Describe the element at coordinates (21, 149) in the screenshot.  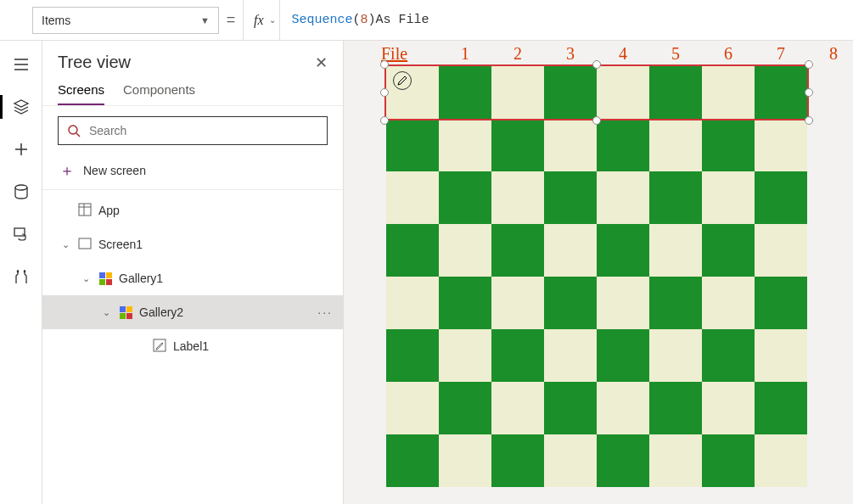
I see `rail-insert` at that location.